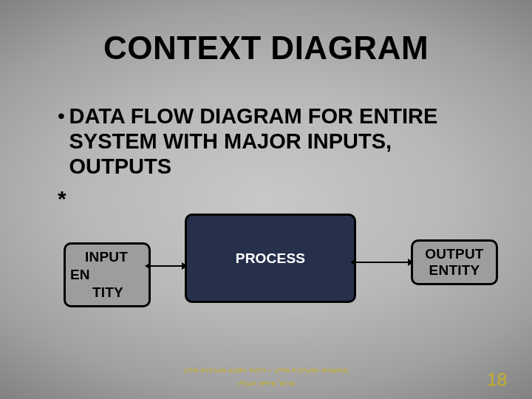 This screenshot has width=532, height=399. What do you see at coordinates (270, 259) in the screenshot?
I see `process-box: PROCESS` at bounding box center [270, 259].